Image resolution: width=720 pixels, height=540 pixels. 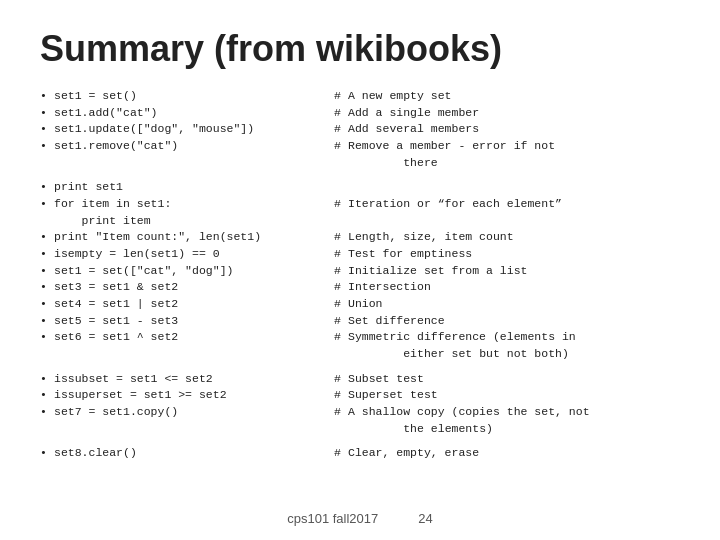 What do you see at coordinates (514, 322) in the screenshot?
I see `desc-cell: Set difference` at bounding box center [514, 322].